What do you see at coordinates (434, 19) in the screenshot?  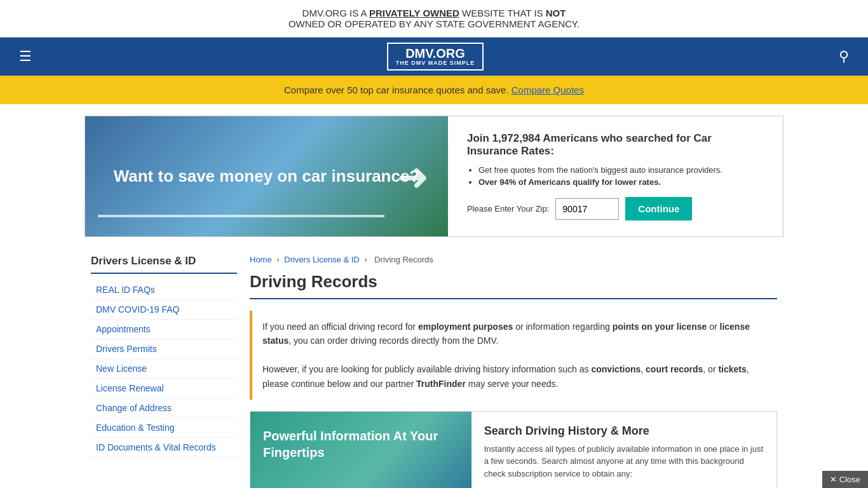 I see `top-banner: DMV.ORG IS A PRIVATELY OWNED WEBSITE THA…` at bounding box center [434, 19].